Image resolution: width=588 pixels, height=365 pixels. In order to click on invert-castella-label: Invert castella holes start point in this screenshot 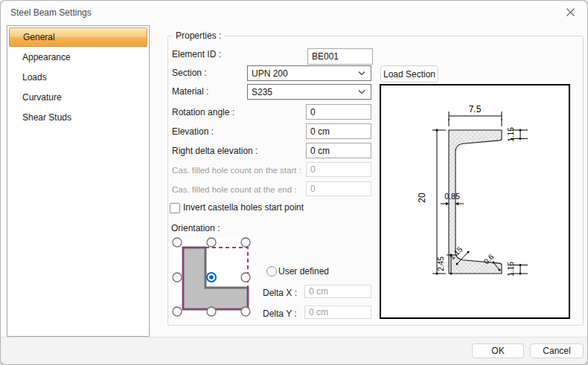, I will do `click(243, 207)`.